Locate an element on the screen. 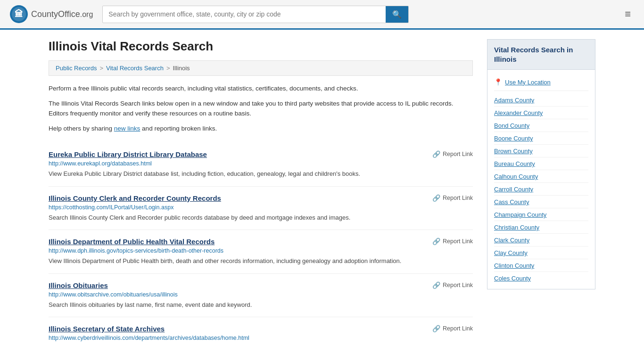  record-url-1: https://cotthosting.com/ILPortal/User/Lo… is located at coordinates (261, 207).